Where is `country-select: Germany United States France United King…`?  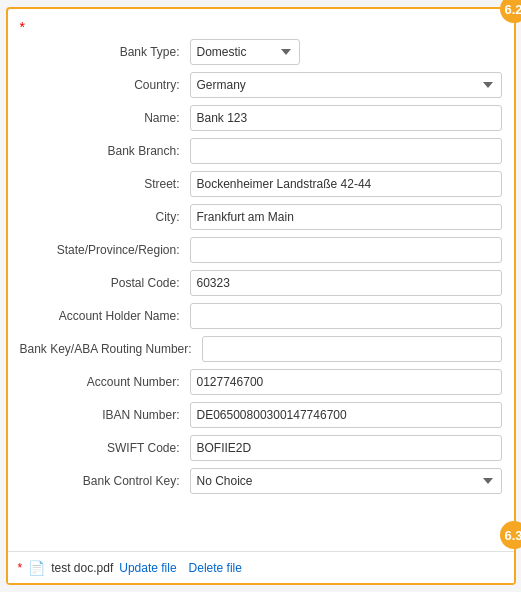
country-select: Germany United States France United King… is located at coordinates (346, 85).